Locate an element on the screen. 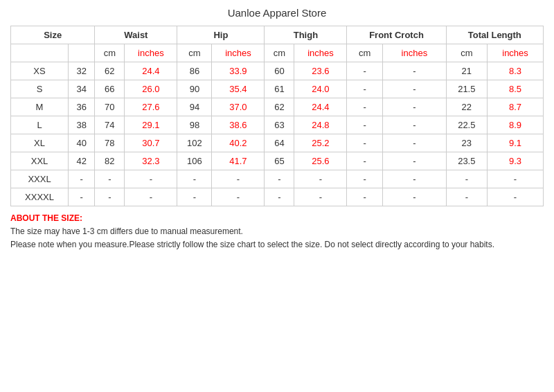 The width and height of the screenshot is (554, 392). store-title: Uanloe Apparel Store is located at coordinates (277, 12).